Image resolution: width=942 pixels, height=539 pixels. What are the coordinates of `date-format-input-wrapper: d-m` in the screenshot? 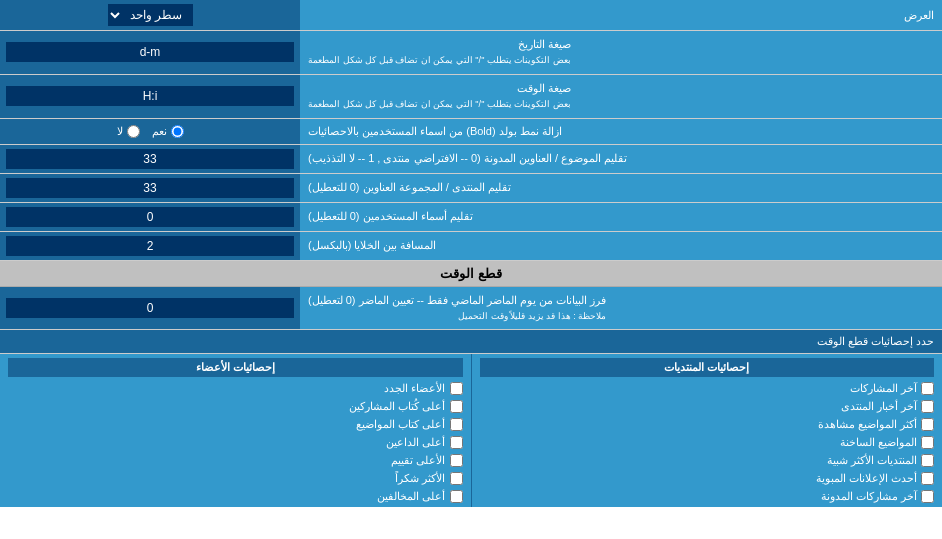 It's located at (150, 52).